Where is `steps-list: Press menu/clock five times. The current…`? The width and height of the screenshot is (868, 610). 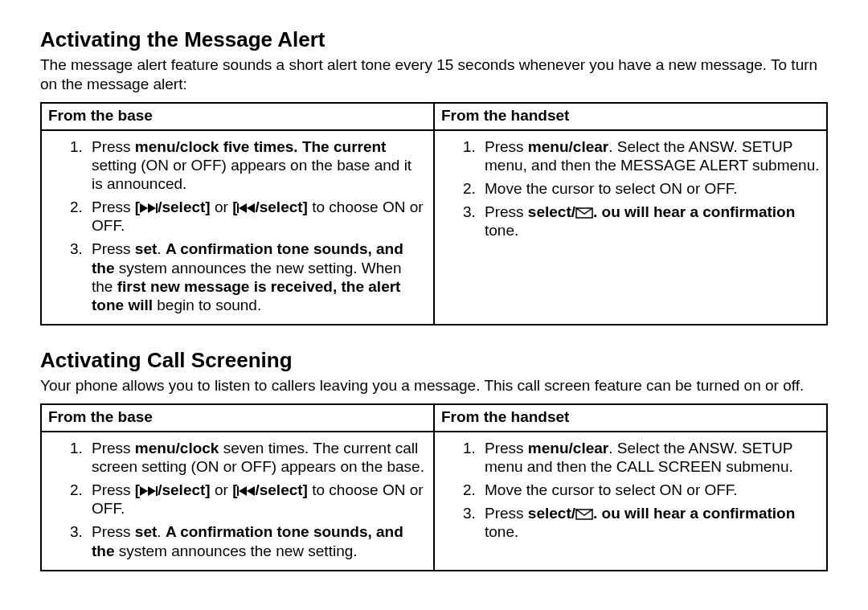
steps-list: Press menu/clock five times. The current… is located at coordinates (238, 227).